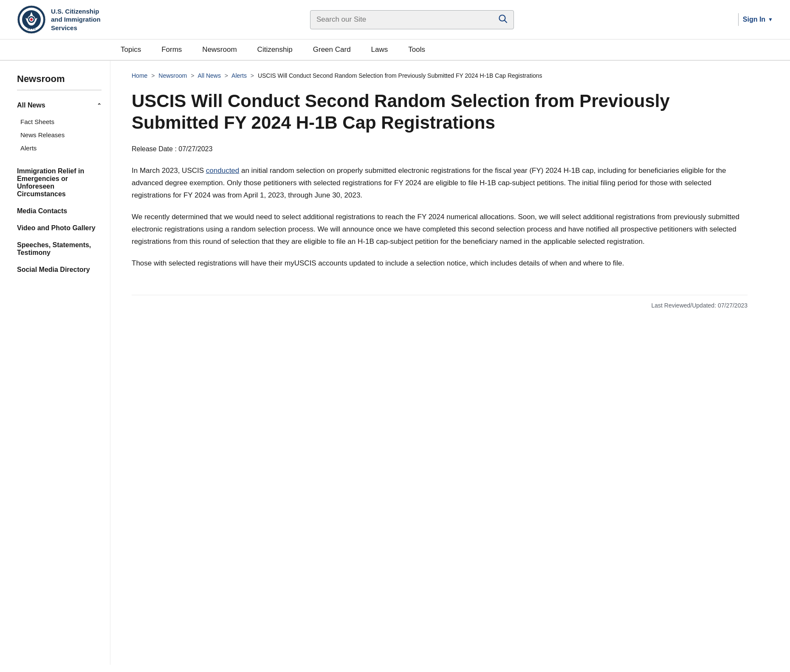 Image resolution: width=790 pixels, height=672 pixels. Describe the element at coordinates (412, 20) in the screenshot. I see `search-area` at that location.